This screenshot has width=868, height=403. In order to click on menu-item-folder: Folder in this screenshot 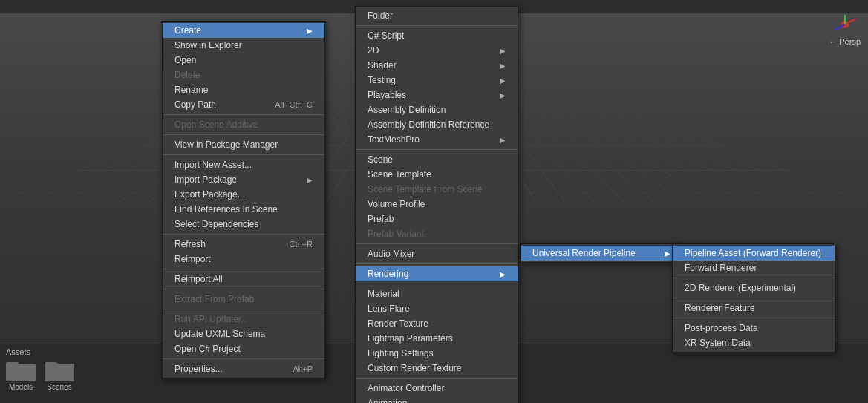, I will do `click(437, 16)`.